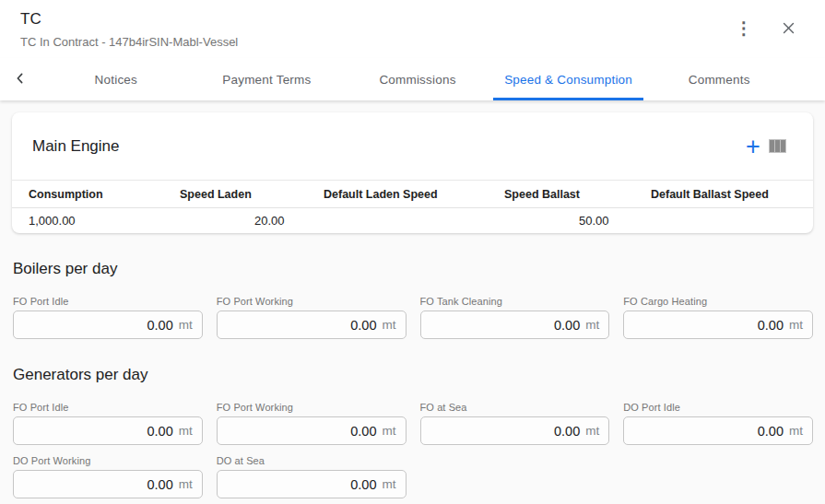  I want to click on field-label: DO at Sea, so click(312, 461).